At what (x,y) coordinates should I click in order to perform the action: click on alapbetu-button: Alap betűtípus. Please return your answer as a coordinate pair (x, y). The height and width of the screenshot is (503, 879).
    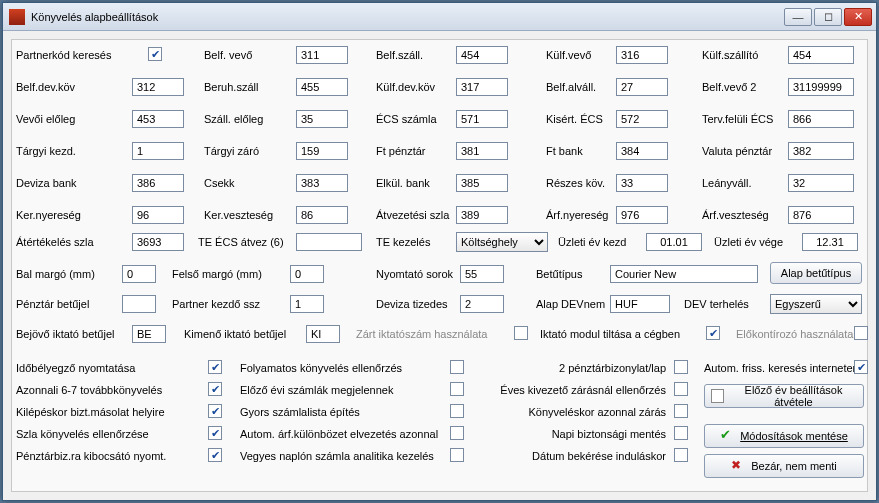
    Looking at the image, I should click on (816, 273).